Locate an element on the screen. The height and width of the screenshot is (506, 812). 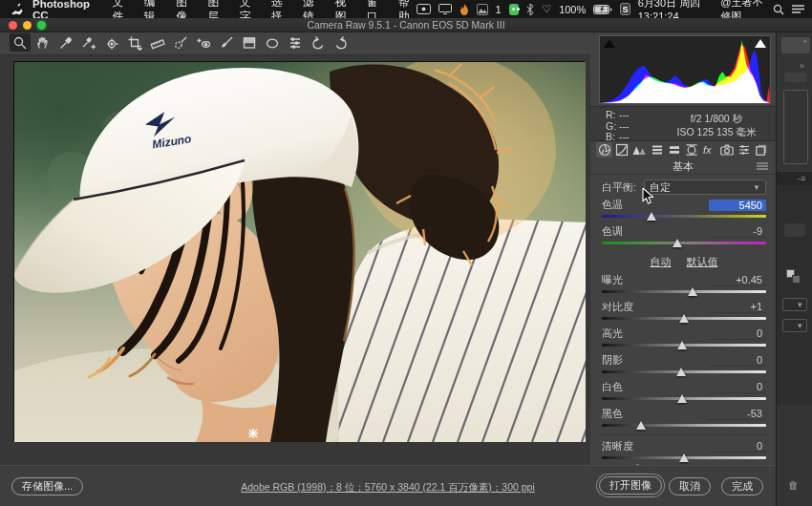
color-sampler-tool-icon is located at coordinates (89, 42).